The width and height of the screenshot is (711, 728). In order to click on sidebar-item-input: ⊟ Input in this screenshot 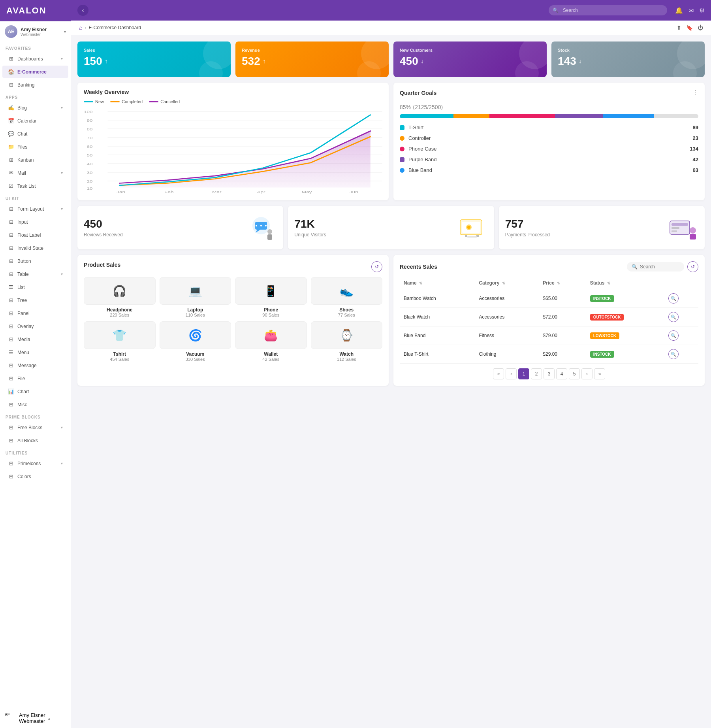, I will do `click(36, 222)`.